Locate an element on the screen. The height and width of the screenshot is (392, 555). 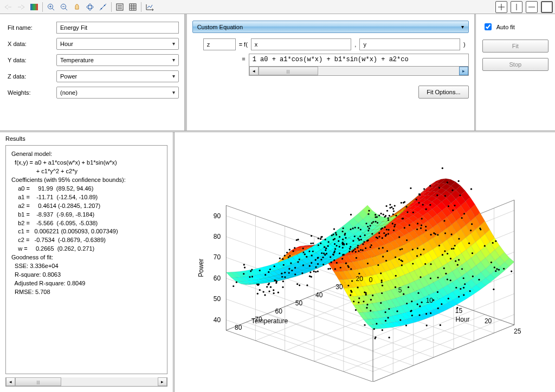
grid-icon is located at coordinates (133, 7).